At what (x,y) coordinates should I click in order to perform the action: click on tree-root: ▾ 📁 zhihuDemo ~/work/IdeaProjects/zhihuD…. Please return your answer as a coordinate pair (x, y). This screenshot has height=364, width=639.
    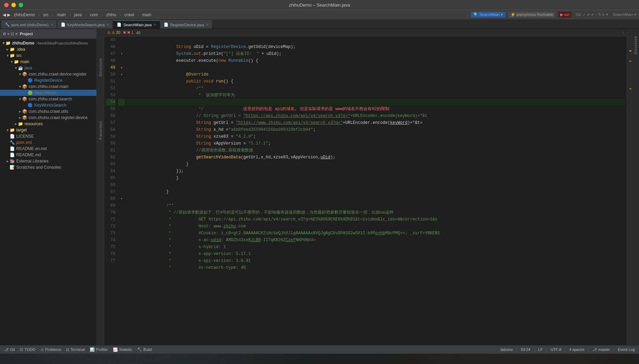
    Looking at the image, I should click on (48, 43).